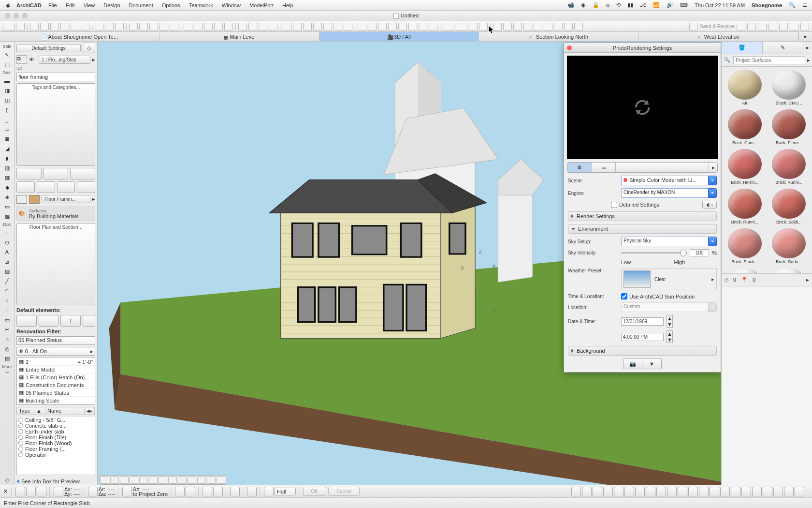  Describe the element at coordinates (7, 300) in the screenshot. I see `circle-tool: ○` at that location.